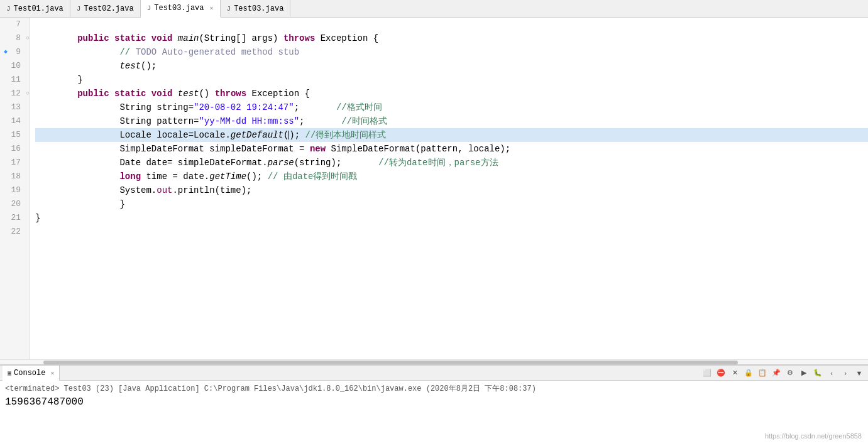 The width and height of the screenshot is (868, 446). What do you see at coordinates (212, 190) in the screenshot?
I see `println-19: .println(time);` at bounding box center [212, 190].